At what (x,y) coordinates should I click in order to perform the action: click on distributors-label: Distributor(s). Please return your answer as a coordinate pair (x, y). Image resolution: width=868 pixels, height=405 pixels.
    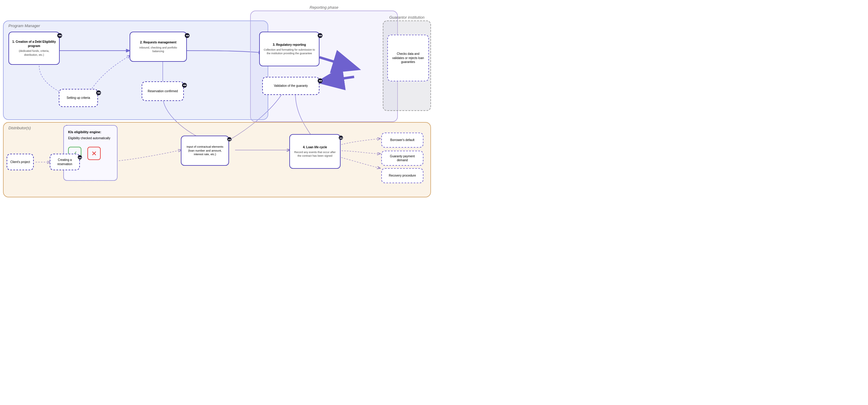
    Looking at the image, I should click on (20, 128).